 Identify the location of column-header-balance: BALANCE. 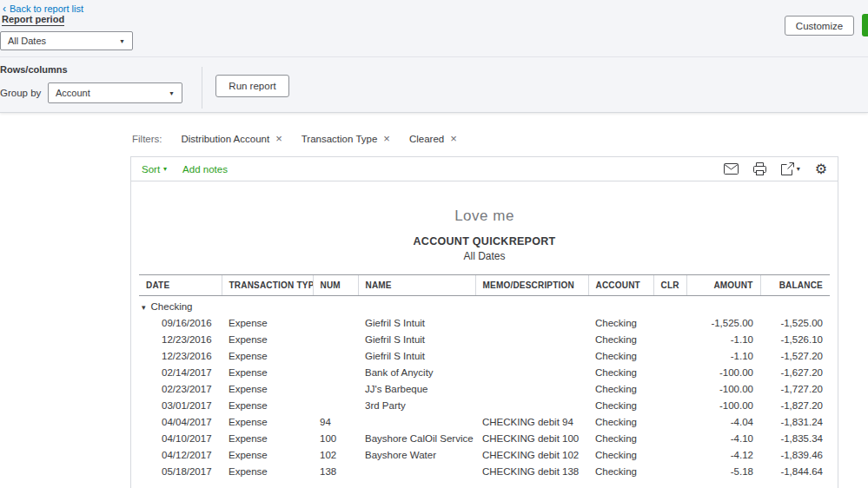
(795, 286).